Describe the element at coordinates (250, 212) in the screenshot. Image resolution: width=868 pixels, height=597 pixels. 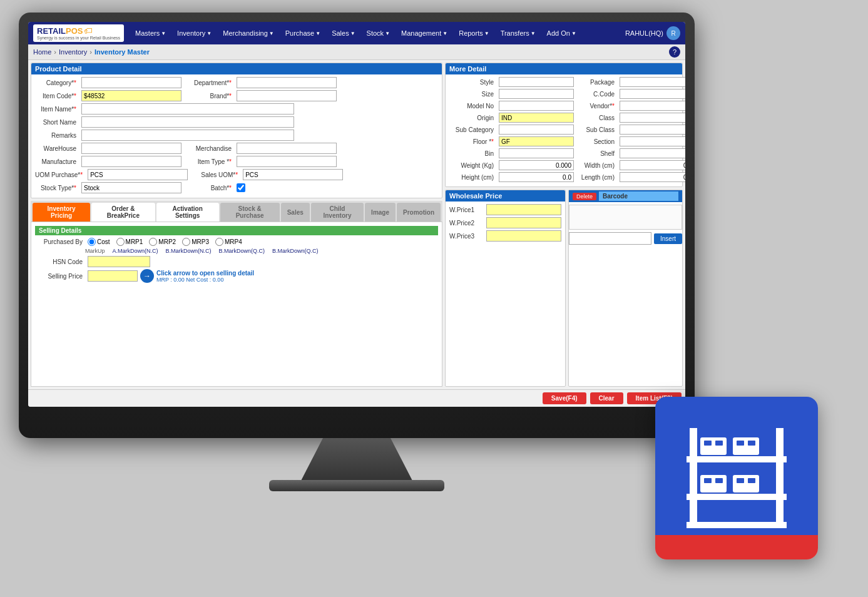
I see `tab-stock-purchase: Stock & Purchase` at that location.